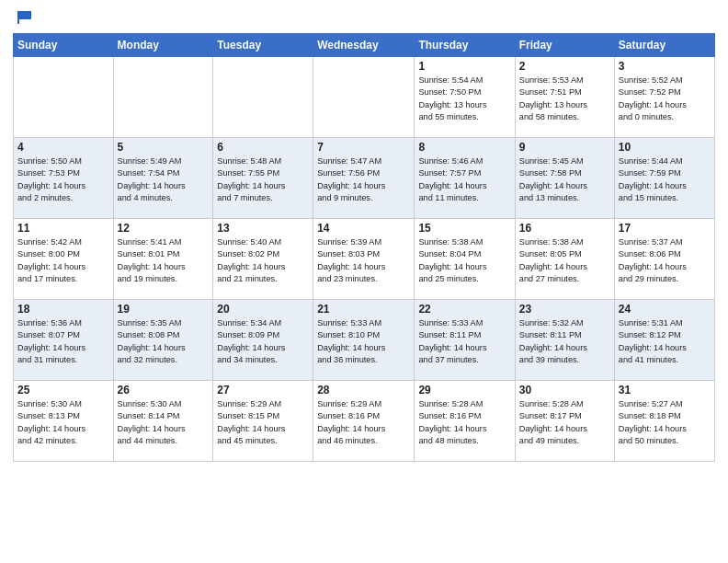  I want to click on calendar-cell: 20Sunrise: 5:34 AMSunset: 8:09 PMDayligh…, so click(263, 340).